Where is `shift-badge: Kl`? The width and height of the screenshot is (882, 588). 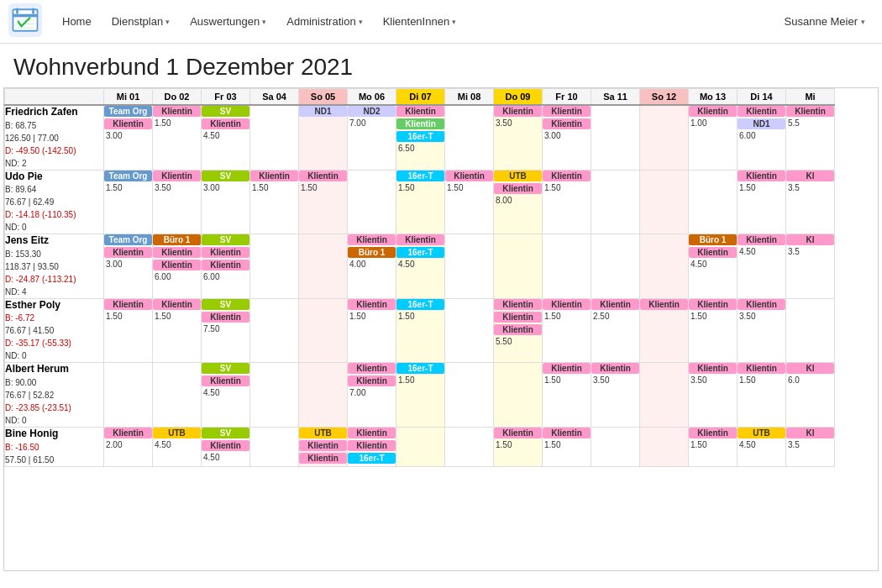 shift-badge: Kl is located at coordinates (810, 176).